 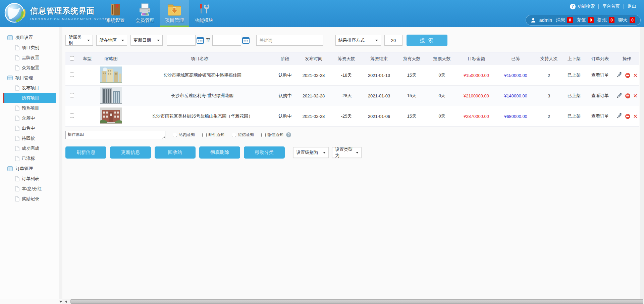 What do you see at coordinates (427, 40) in the screenshot?
I see `search-button: 搜 索` at bounding box center [427, 40].